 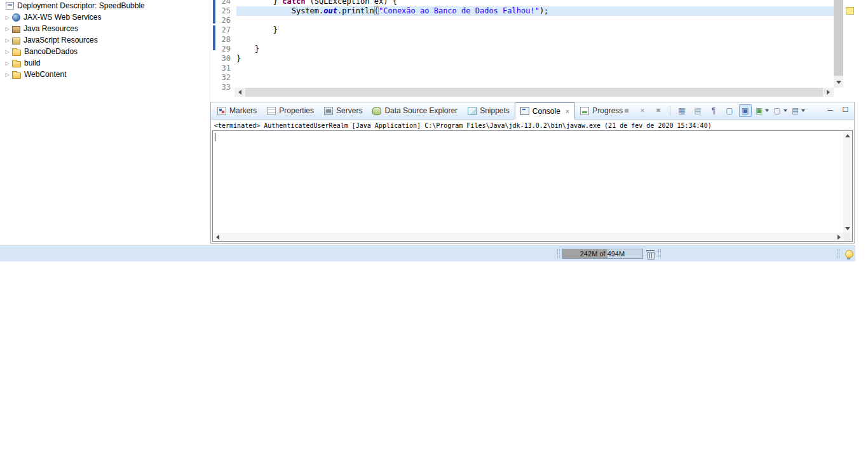 I want to click on overview-ruler, so click(x=849, y=50).